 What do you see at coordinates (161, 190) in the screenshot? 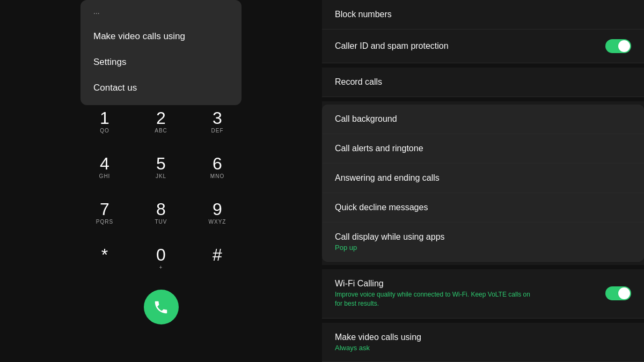
I see `dialpad: 1 QO 2 ABC 3 DEF 4 GHI 5 JKL 6 M` at bounding box center [161, 190].